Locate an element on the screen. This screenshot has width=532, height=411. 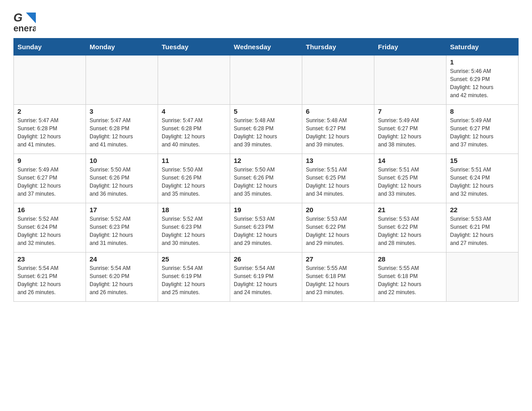
day-number: 15 is located at coordinates (482, 160).